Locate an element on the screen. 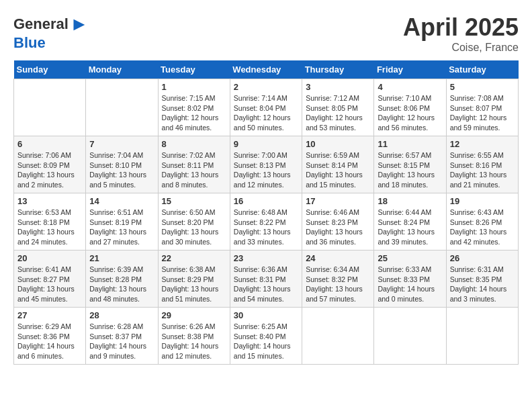 Image resolution: width=532 pixels, height=411 pixels. calendar-cell: 13Sunrise: 6:53 AM Sunset: 8:18 PM Dayli… is located at coordinates (50, 222).